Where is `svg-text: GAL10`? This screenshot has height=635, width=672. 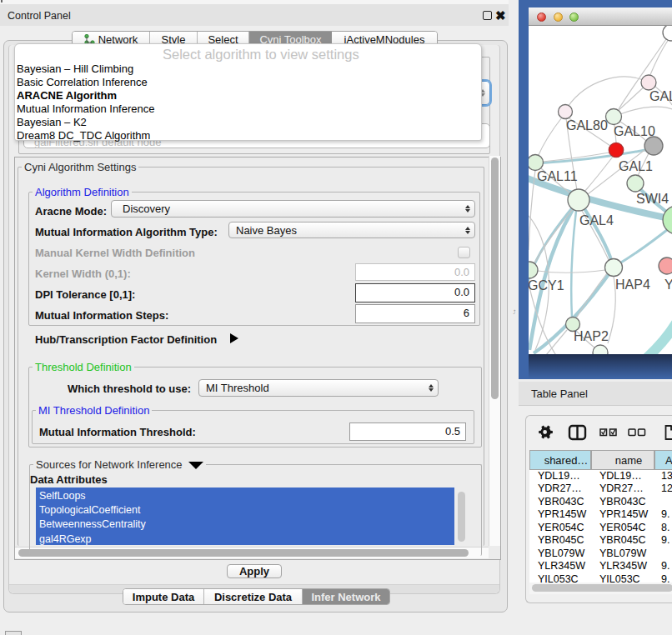 svg-text: GAL10 is located at coordinates (634, 132).